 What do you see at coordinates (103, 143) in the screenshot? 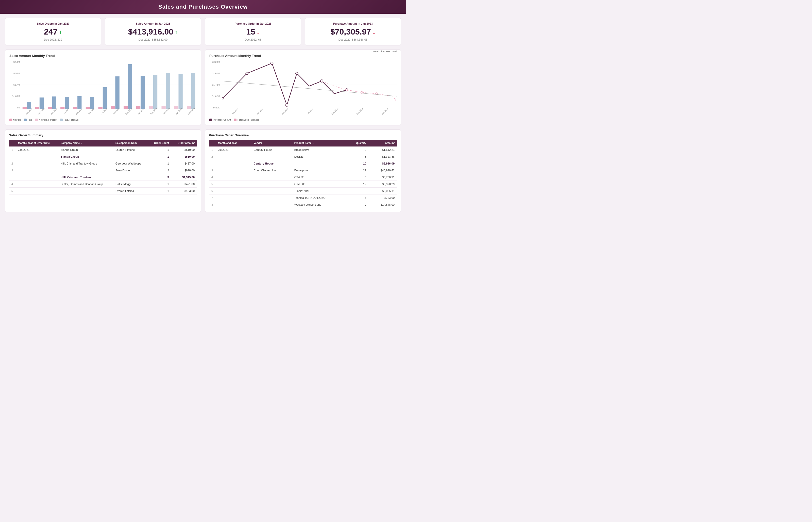
I see `sales-table-header: Month&Year of Order Date Company Name ↓ …` at bounding box center [103, 143].